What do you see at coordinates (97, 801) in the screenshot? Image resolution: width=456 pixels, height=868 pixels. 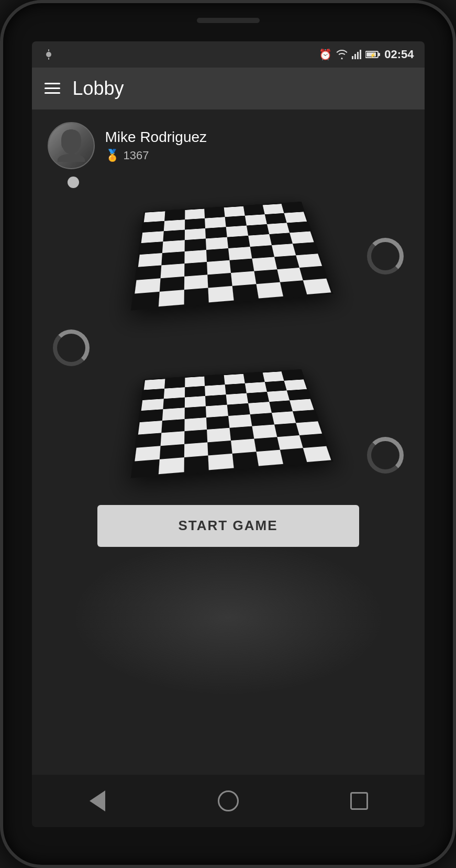 I see `nav-back-button` at bounding box center [97, 801].